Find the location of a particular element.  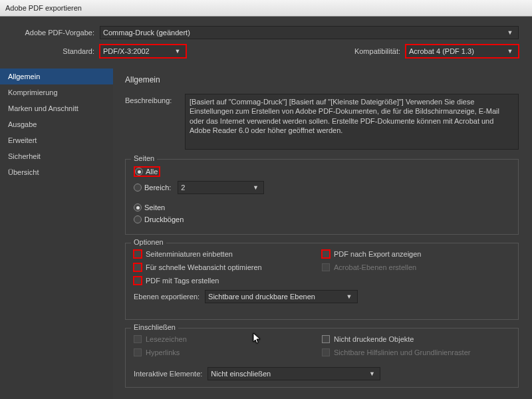

fast-web-label: Für schnelle Webansicht optimieren is located at coordinates (203, 267).